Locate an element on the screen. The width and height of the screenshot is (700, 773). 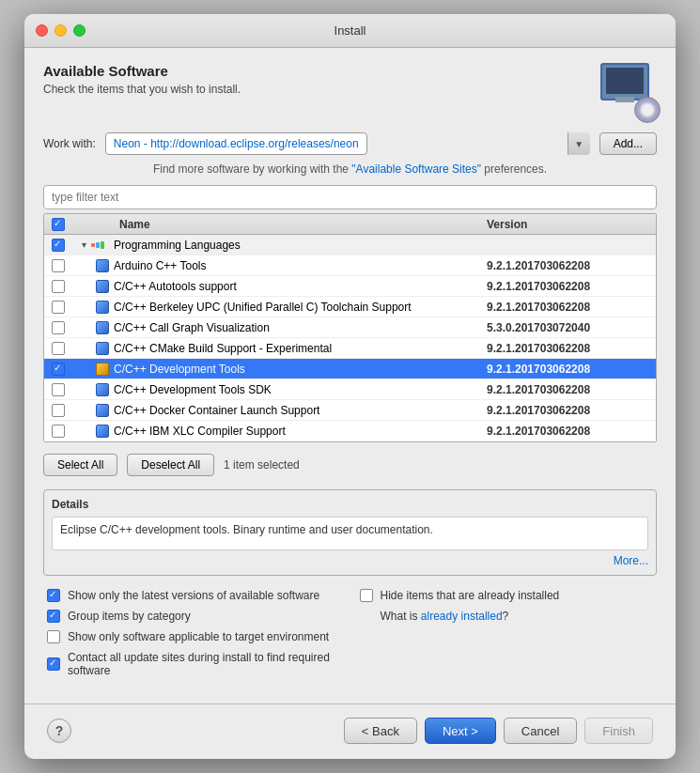
docker-checkbox is located at coordinates (58, 410).